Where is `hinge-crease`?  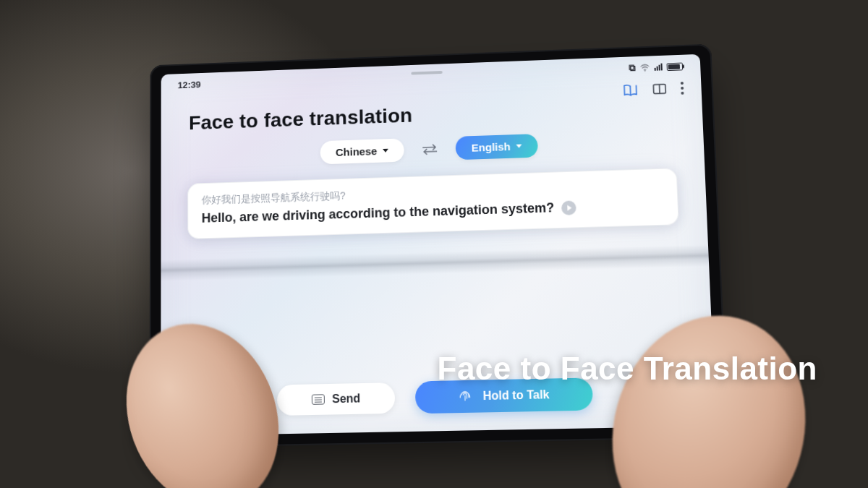
hinge-crease is located at coordinates (435, 263).